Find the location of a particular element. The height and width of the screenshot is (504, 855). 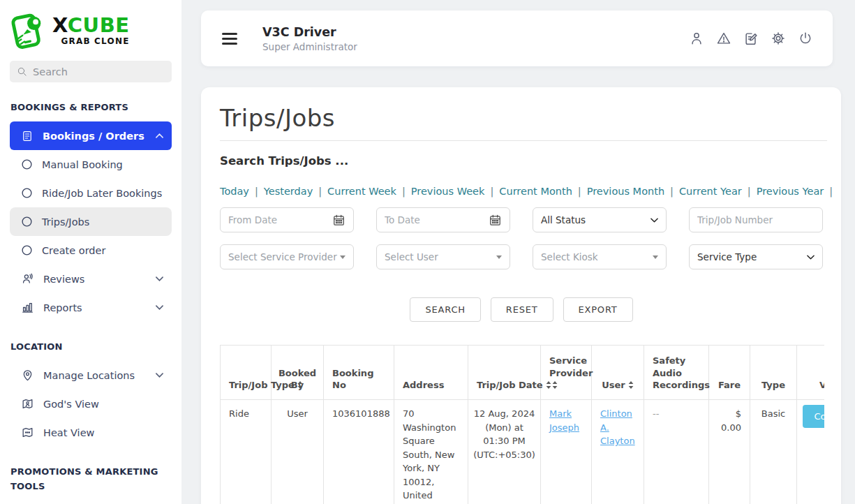

top-header: V3C Driver Super Administrator is located at coordinates (516, 38).